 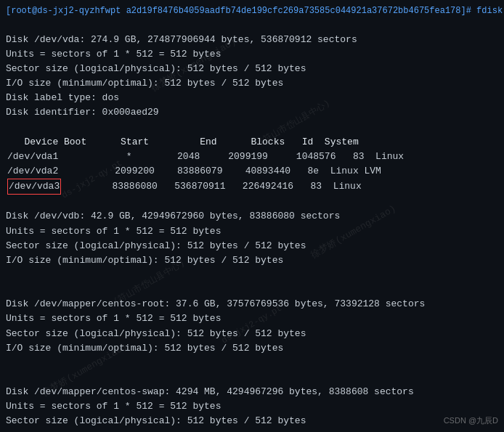 I want to click on centos-swap-block: Disk /dev/mapper/centos-swap: 4294 MB, 4…, so click(x=252, y=401).